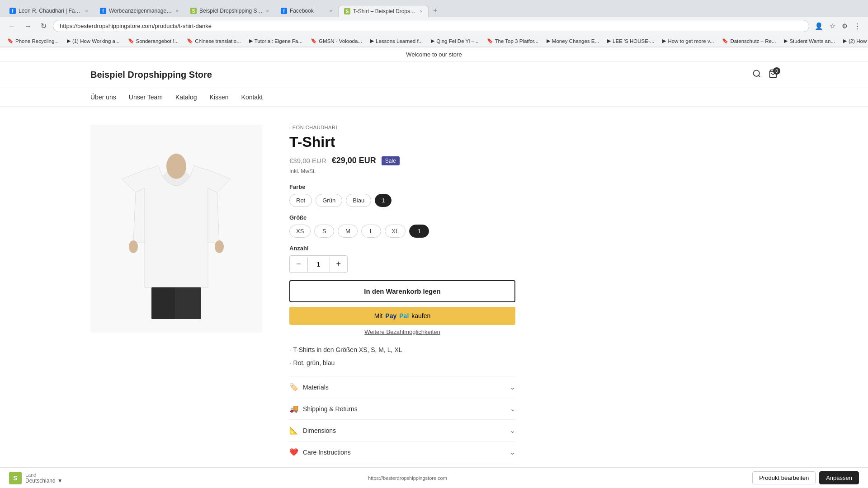  What do you see at coordinates (419, 231) in the screenshot?
I see `size-1: 1` at bounding box center [419, 231].